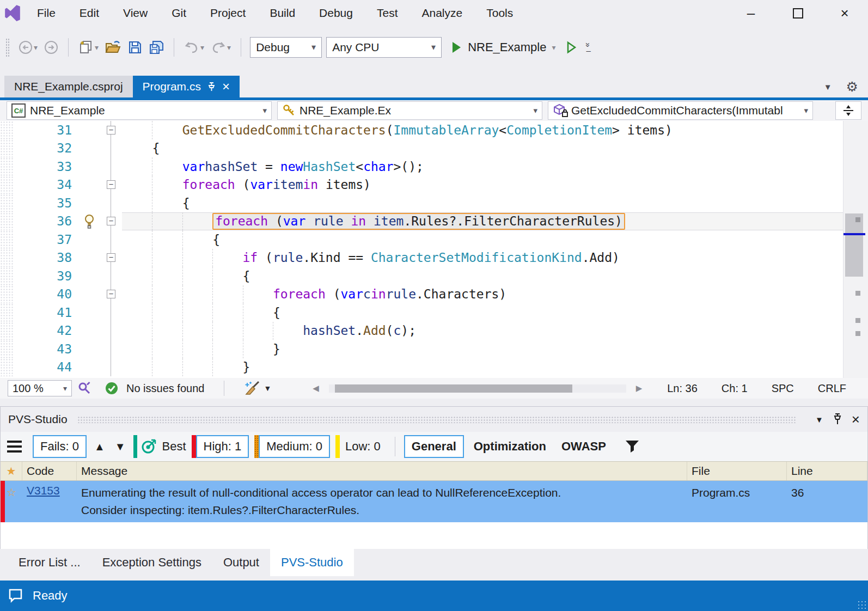 Image resolution: width=868 pixels, height=611 pixels. Describe the element at coordinates (113, 47) in the screenshot. I see `open-file-button` at that location.